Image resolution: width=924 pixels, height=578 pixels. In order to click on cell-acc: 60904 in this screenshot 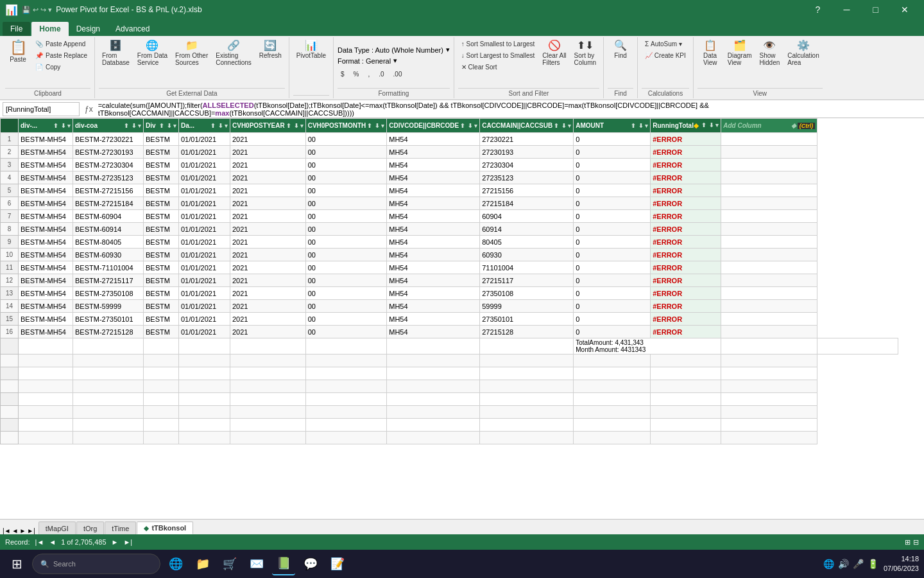, I will do `click(527, 216)`.